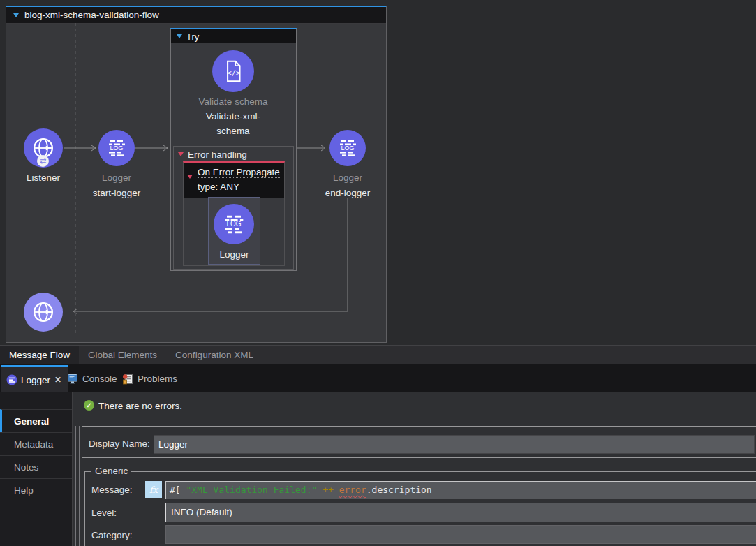 This screenshot has width=756, height=546. What do you see at coordinates (348, 193) in the screenshot?
I see `end-logger-name-label: end-logger` at bounding box center [348, 193].